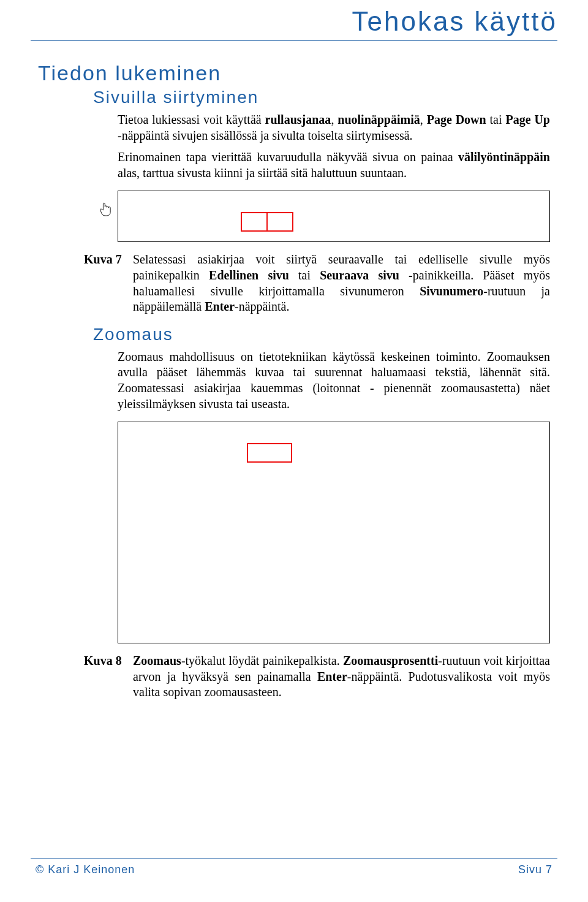  What do you see at coordinates (457, 119) in the screenshot?
I see `term-pagedown: Page Down` at bounding box center [457, 119].